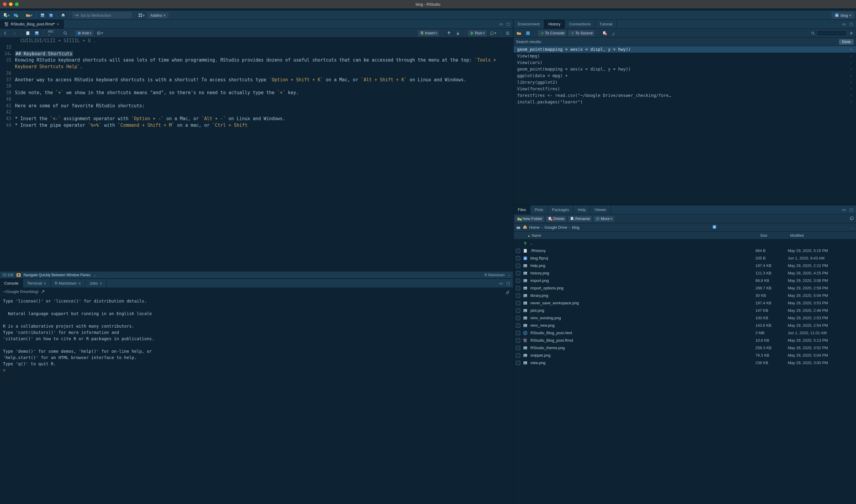  I want to click on find-replace-button, so click(65, 33).